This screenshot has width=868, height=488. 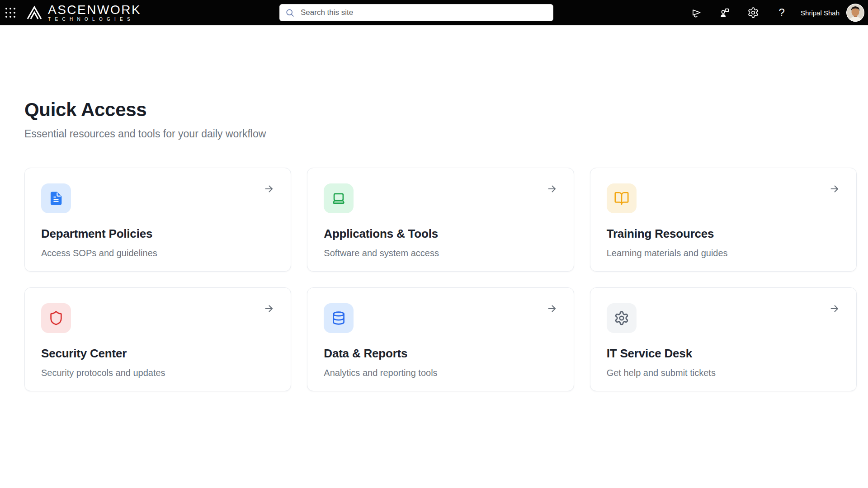 I want to click on file-text-icon, so click(x=56, y=198).